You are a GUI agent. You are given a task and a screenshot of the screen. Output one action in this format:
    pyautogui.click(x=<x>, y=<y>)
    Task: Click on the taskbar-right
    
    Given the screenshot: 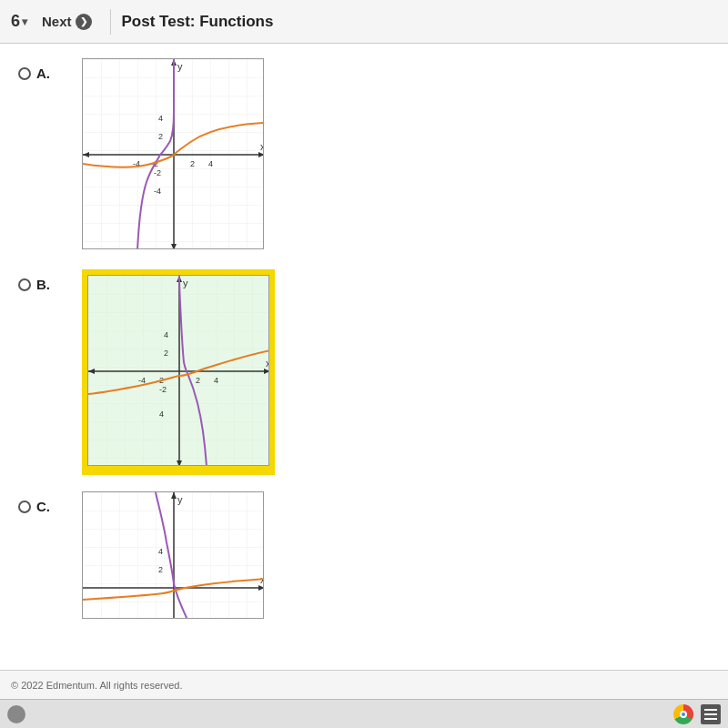 What is the action you would take?
    pyautogui.click(x=697, y=714)
    